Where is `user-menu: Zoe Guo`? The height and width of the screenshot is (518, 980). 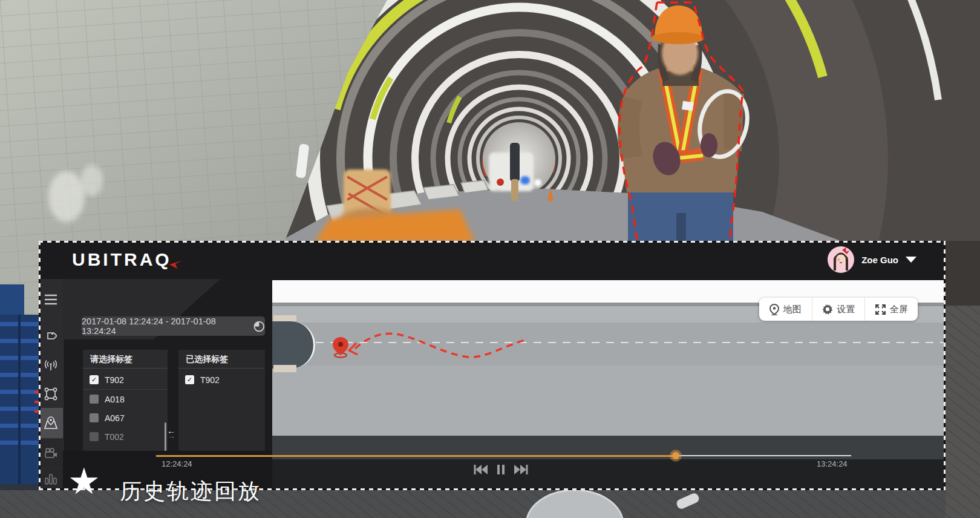
user-menu: Zoe Guo is located at coordinates (872, 260).